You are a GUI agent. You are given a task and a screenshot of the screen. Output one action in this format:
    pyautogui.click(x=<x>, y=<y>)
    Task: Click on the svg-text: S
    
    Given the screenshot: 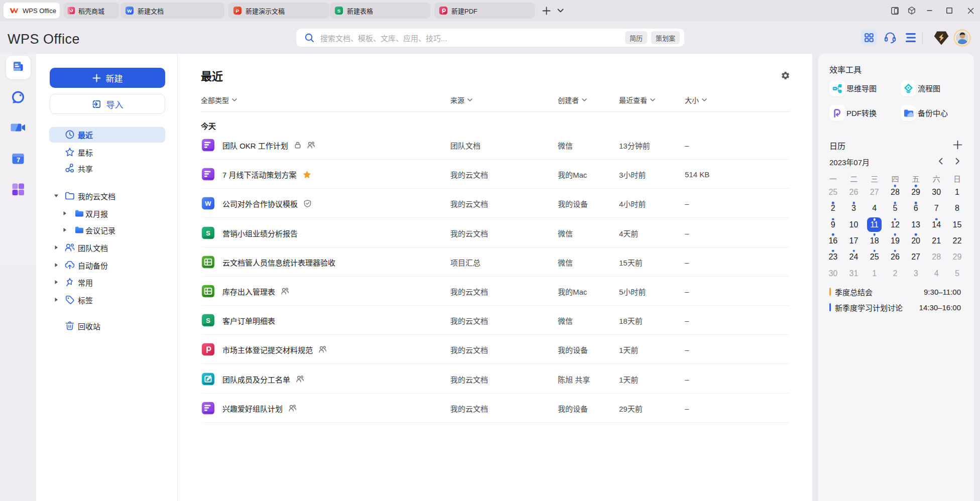 What is the action you would take?
    pyautogui.click(x=339, y=11)
    